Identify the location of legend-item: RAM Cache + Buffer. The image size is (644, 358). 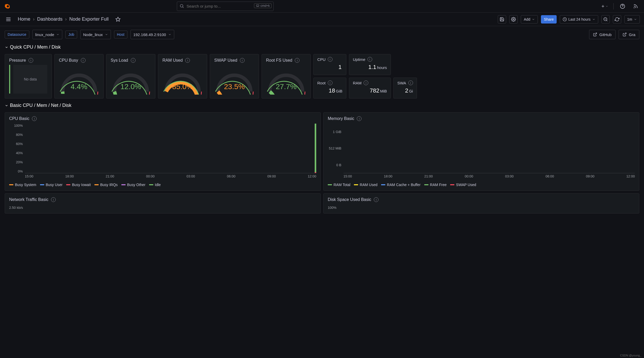
(401, 185).